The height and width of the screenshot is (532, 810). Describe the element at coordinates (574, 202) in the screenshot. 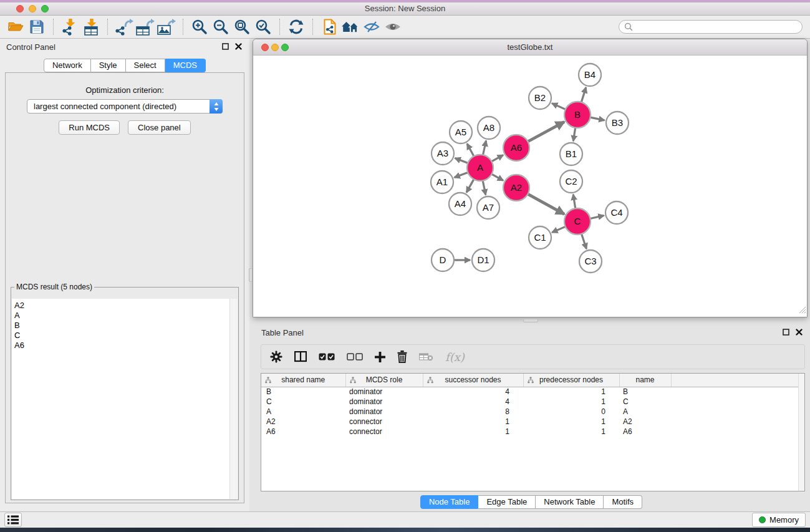

I see `graph-edge-C-C2` at that location.